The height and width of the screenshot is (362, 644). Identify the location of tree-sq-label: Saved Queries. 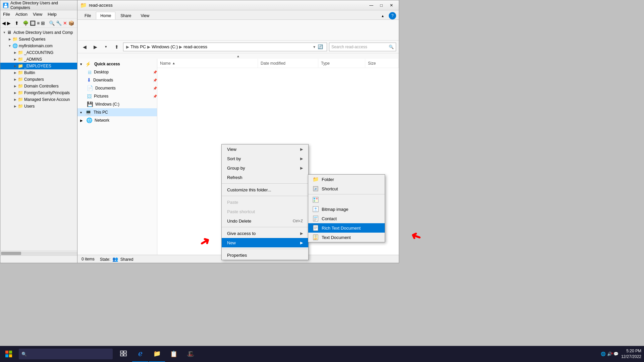
(32, 39).